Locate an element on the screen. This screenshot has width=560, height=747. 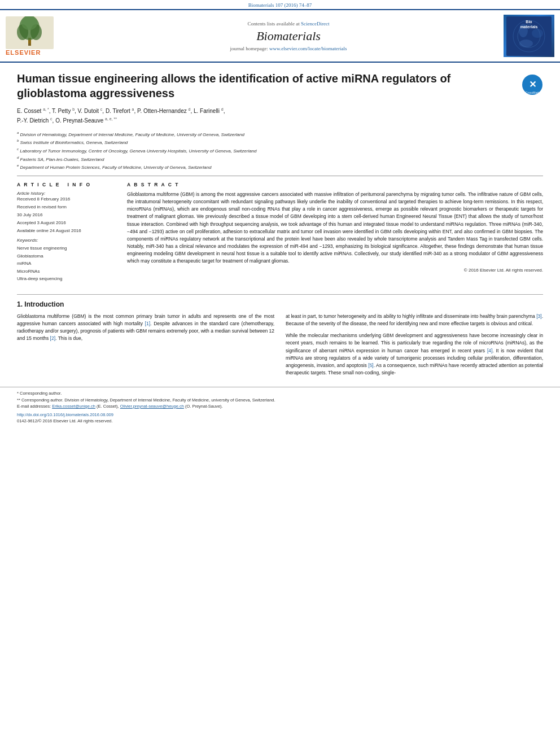
homepage-link: www.elsevier.com/locate/biomaterials is located at coordinates (308, 49).